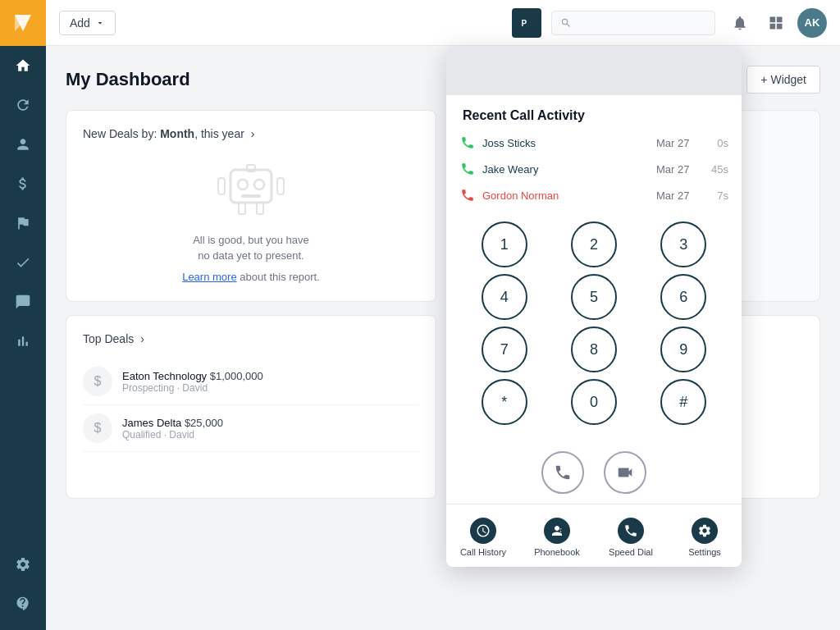 Image resolution: width=840 pixels, height=630 pixels. I want to click on phone-settings-icon, so click(705, 531).